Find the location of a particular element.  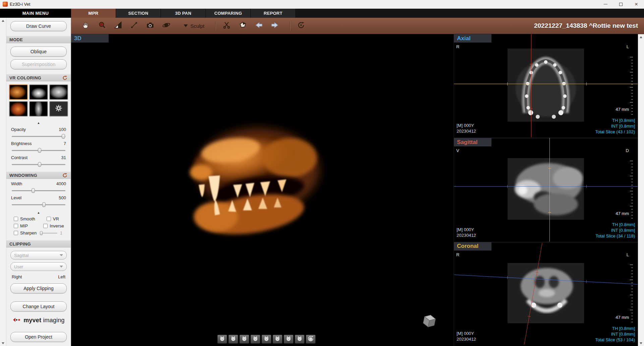

mpr-panel-axial: Axial R L is located at coordinates (546, 86).